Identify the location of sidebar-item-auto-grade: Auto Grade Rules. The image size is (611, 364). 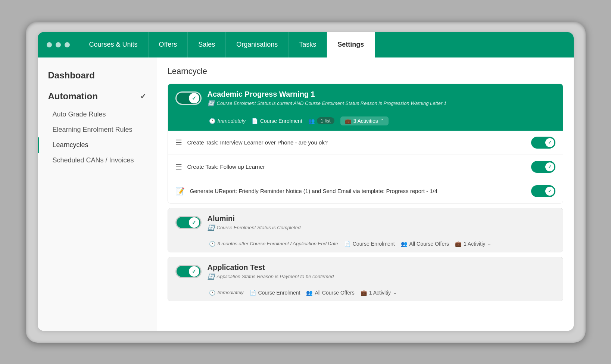
(97, 114).